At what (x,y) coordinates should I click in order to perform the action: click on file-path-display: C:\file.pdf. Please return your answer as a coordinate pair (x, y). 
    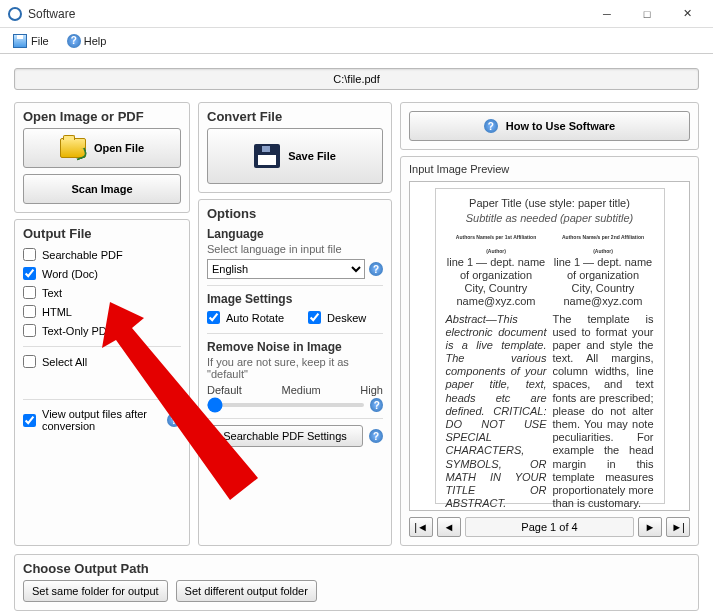
    Looking at the image, I should click on (356, 79).